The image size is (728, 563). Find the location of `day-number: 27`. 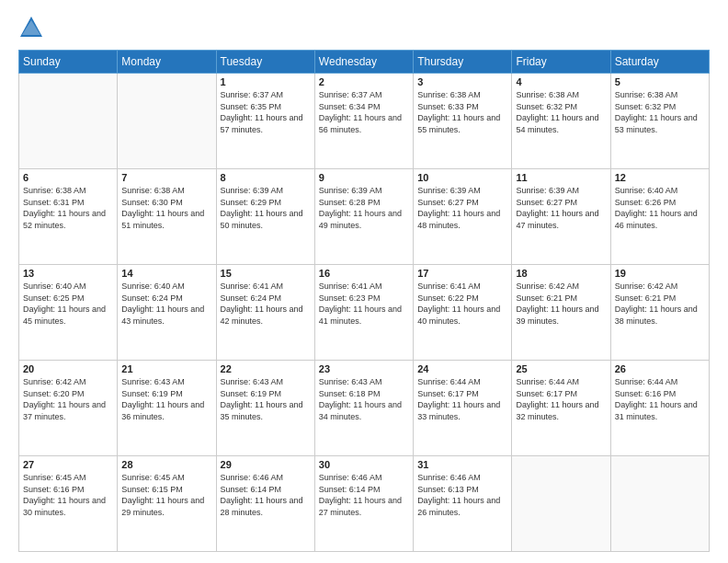

day-number: 27 is located at coordinates (68, 465).